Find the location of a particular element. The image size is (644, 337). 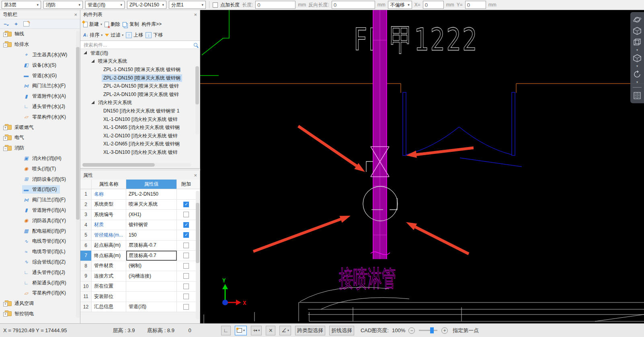

sidebar-item-axis: 轴线 is located at coordinates (40, 34).